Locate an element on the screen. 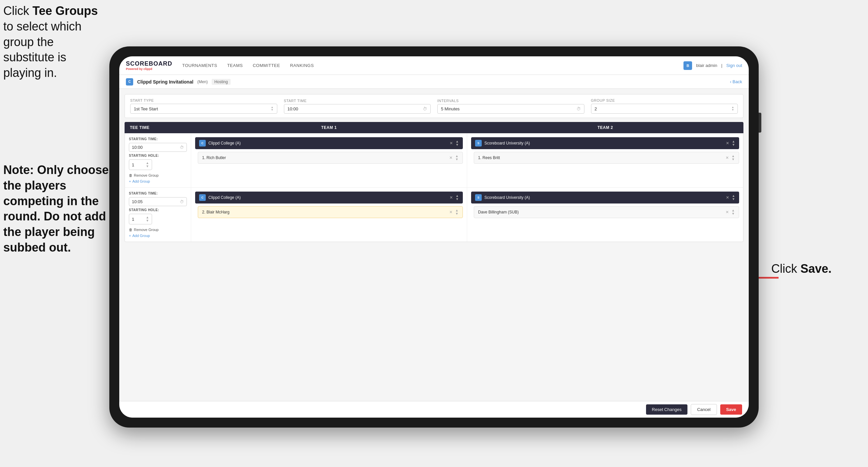  sub-header-icon: C is located at coordinates (129, 82).